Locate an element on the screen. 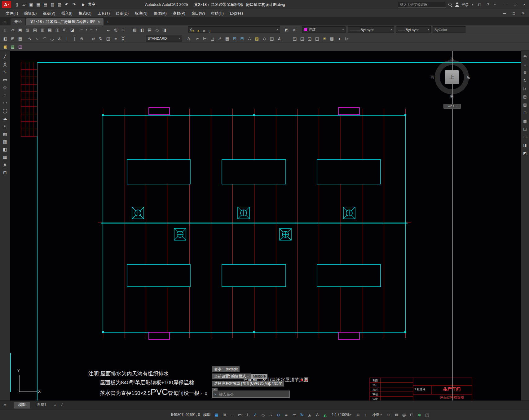  menu-item: 参数(P) is located at coordinates (179, 13).